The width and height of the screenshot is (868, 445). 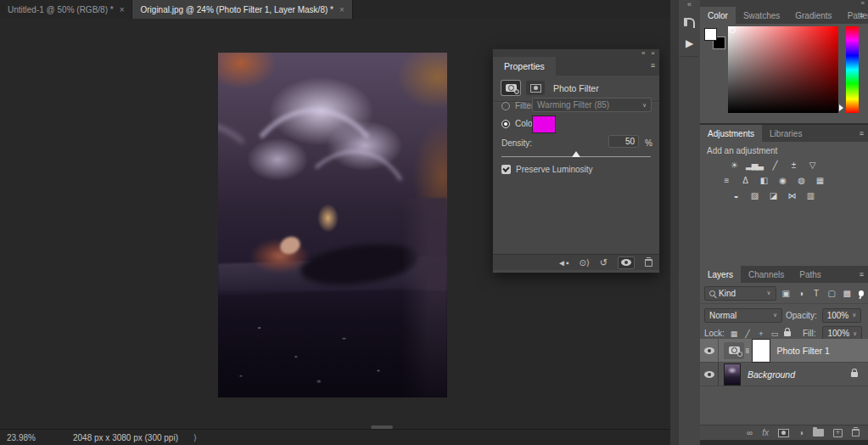 I want to click on density-slider-thumb, so click(x=576, y=155).